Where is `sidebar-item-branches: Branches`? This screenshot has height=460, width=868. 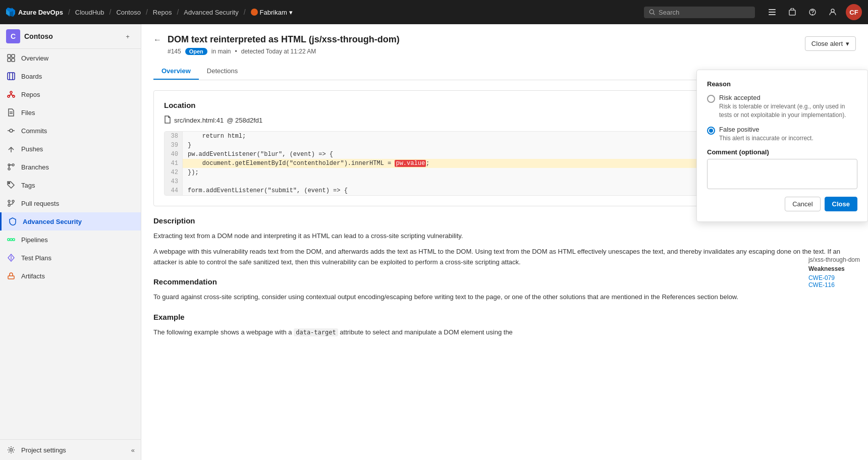 sidebar-item-branches: Branches is located at coordinates (71, 167).